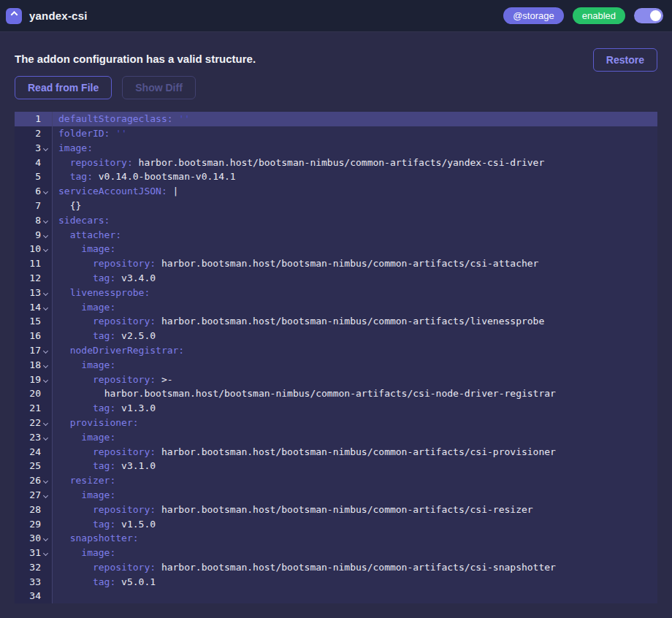 This screenshot has width=672, height=618. I want to click on code-line: repository: >-, so click(355, 380).